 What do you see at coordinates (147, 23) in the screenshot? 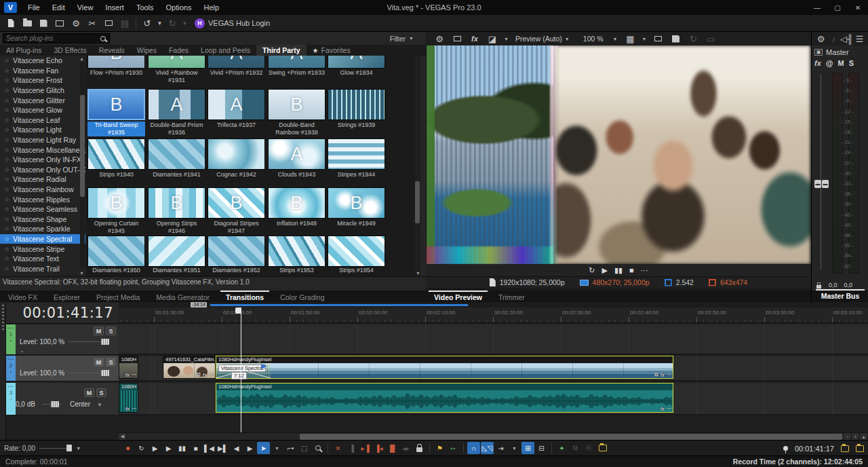
I see `undo-icon: ↺` at bounding box center [147, 23].